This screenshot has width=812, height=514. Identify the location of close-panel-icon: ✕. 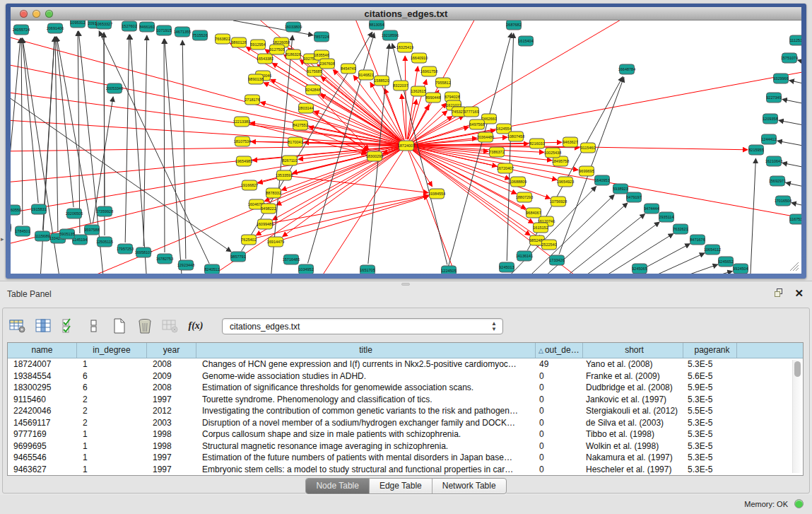
(799, 293).